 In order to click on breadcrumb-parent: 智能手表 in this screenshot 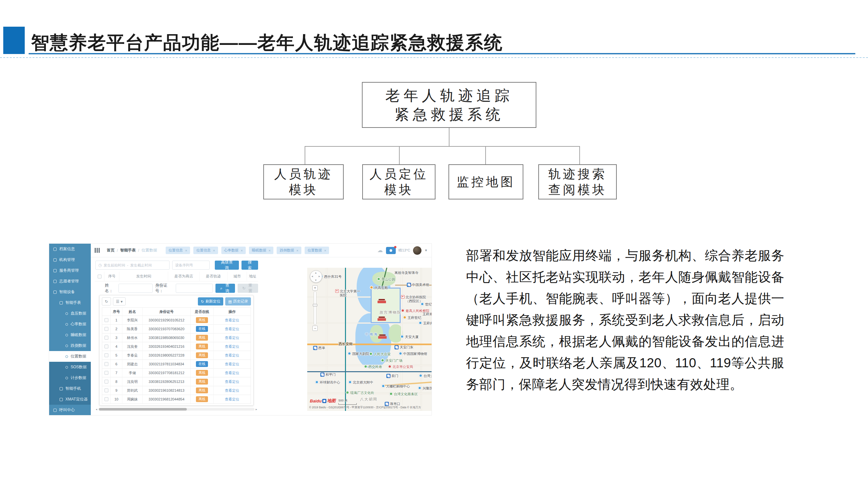, I will do `click(128, 251)`.